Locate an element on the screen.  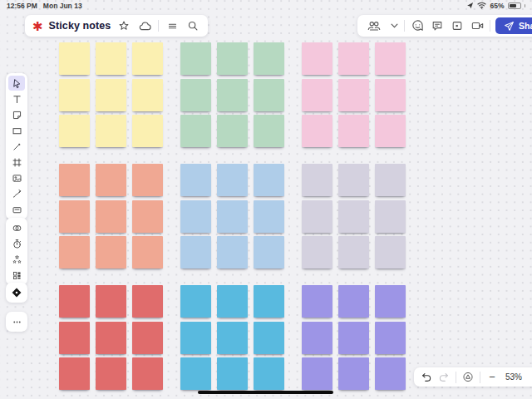
star-icon is located at coordinates (124, 26).